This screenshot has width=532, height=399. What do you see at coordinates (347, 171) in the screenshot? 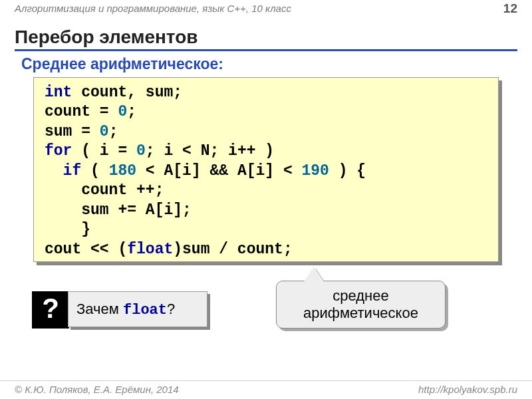
I see `code-text: ) {` at bounding box center [347, 171].